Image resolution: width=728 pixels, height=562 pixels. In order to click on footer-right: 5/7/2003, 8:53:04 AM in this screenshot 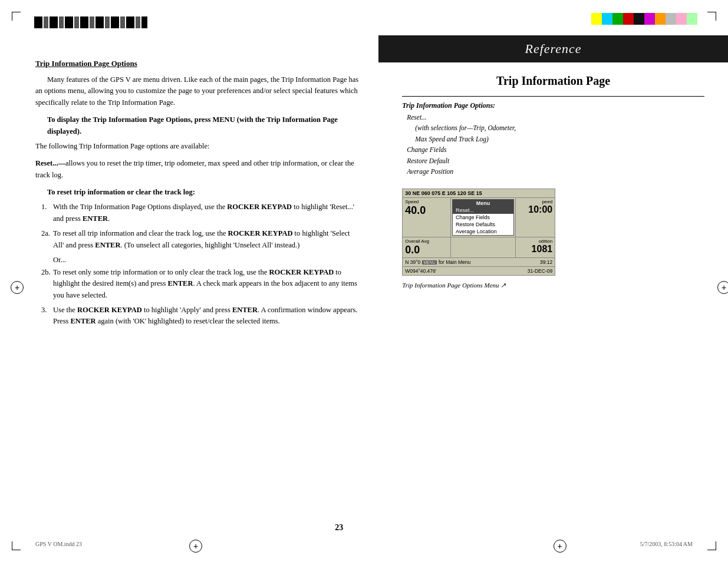, I will do `click(666, 544)`.